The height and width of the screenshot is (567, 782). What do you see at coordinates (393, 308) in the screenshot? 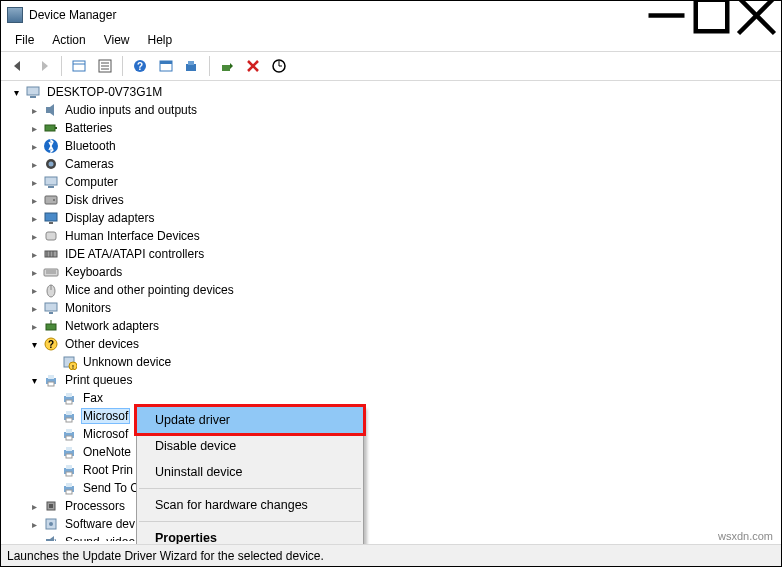
I see `tree-category: ▸Monitors` at bounding box center [393, 308].